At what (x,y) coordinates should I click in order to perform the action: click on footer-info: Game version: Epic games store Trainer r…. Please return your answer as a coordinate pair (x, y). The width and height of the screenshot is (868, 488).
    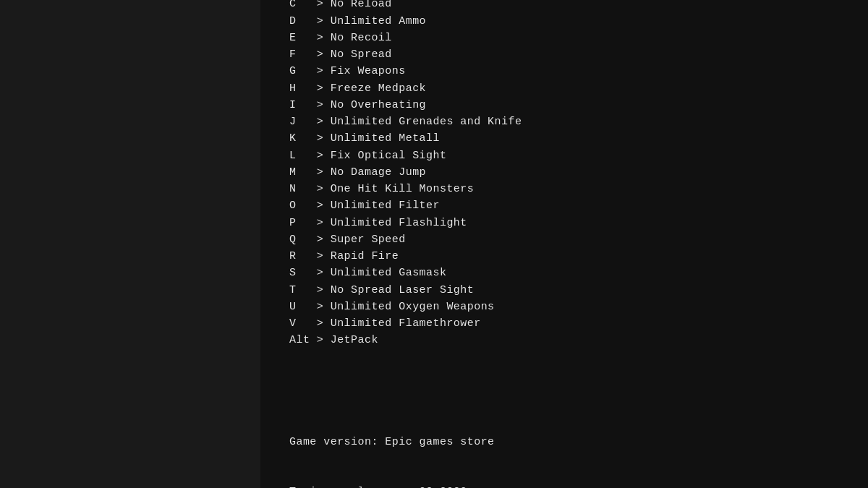
    Looking at the image, I should click on (405, 444).